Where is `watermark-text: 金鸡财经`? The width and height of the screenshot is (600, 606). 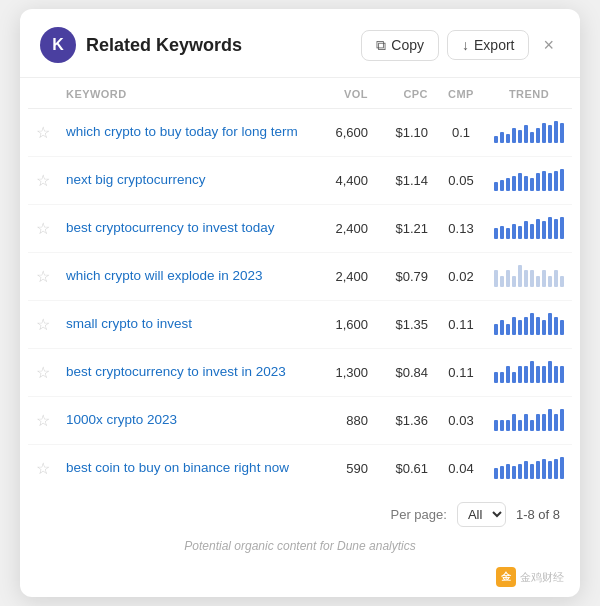 watermark-text: 金鸡财经 is located at coordinates (542, 578).